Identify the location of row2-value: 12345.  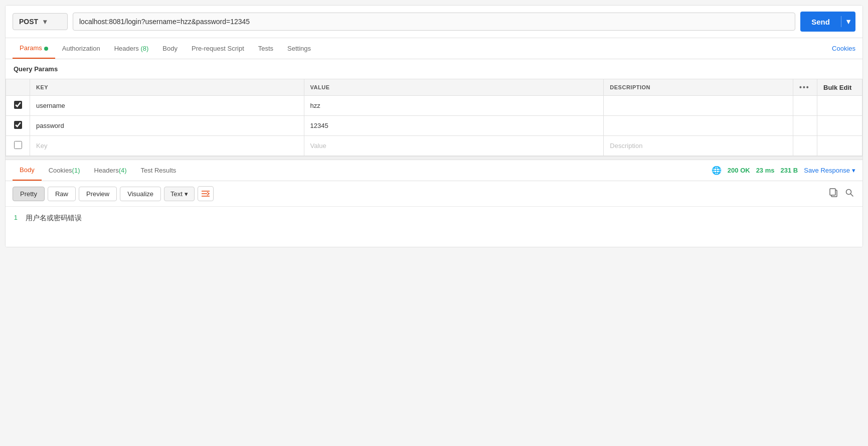
(454, 126).